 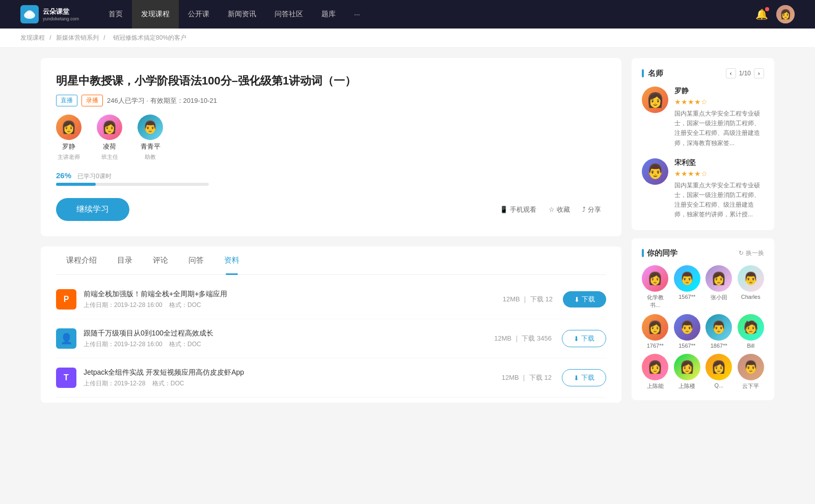 I want to click on teacher-name-3: 青青平, so click(x=151, y=147).